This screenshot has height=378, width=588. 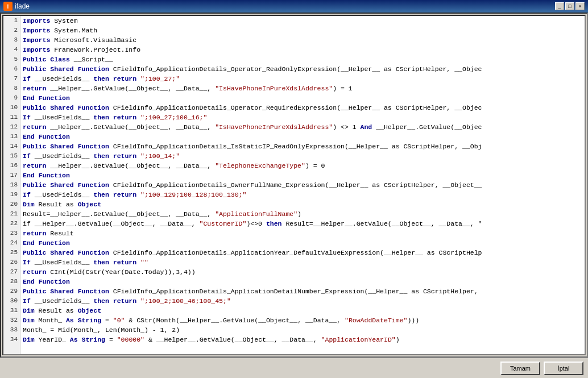 What do you see at coordinates (11, 272) in the screenshot?
I see `line-number: 27` at bounding box center [11, 272].